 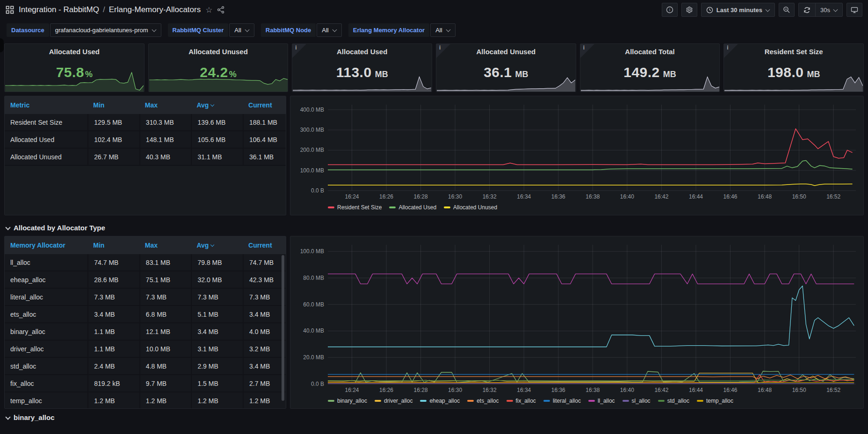 What do you see at coordinates (145, 156) in the screenshot?
I see `data-table: MetricMinMaxAvgCurrentResident Set Size1…` at bounding box center [145, 156].